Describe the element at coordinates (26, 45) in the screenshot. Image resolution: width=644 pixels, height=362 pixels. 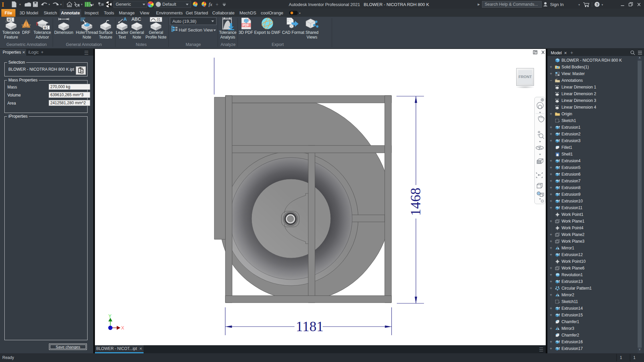
I see `svg-text: Geometric Annotation` at that location.